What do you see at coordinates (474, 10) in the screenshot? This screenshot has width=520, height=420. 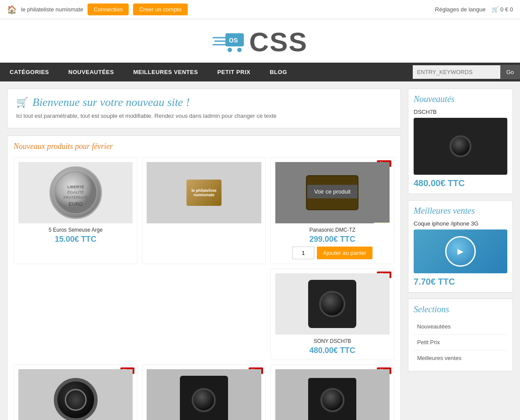 I see `topbar-right: Réglages de langue 🛒 0 € 0` at bounding box center [474, 10].